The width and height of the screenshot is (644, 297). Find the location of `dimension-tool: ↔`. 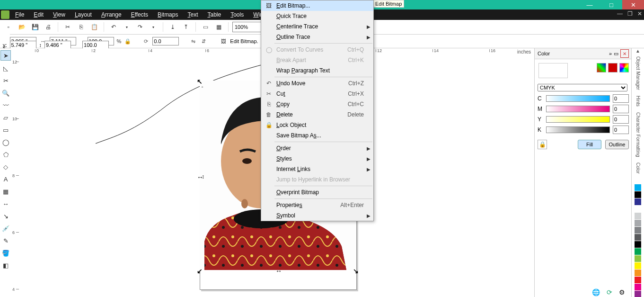

dimension-tool: ↔ is located at coordinates (6, 204).